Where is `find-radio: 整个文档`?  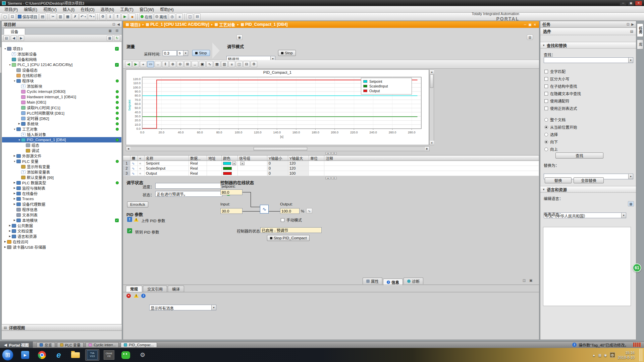
find-radio: 整个文档 is located at coordinates (555, 120).